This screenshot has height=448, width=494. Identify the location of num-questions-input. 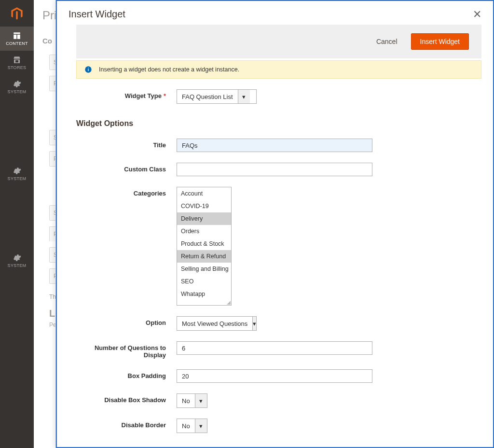
(274, 348).